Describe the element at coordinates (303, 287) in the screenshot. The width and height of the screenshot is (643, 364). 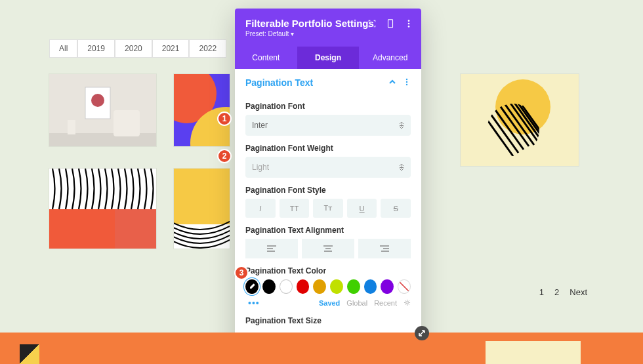
I see `swatch-red` at that location.